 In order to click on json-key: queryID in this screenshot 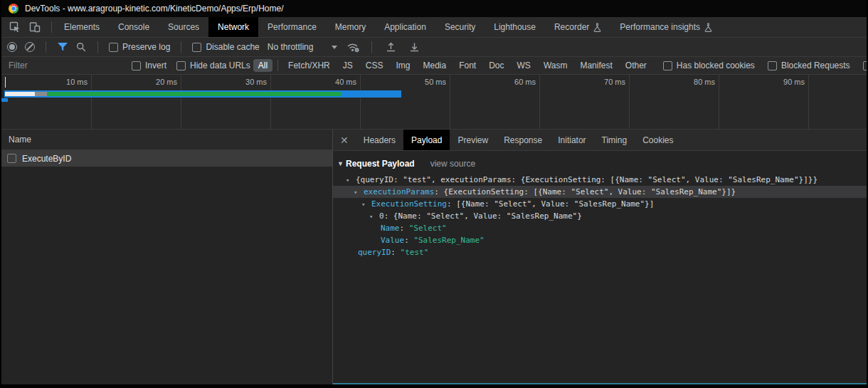, I will do `click(374, 252)`.